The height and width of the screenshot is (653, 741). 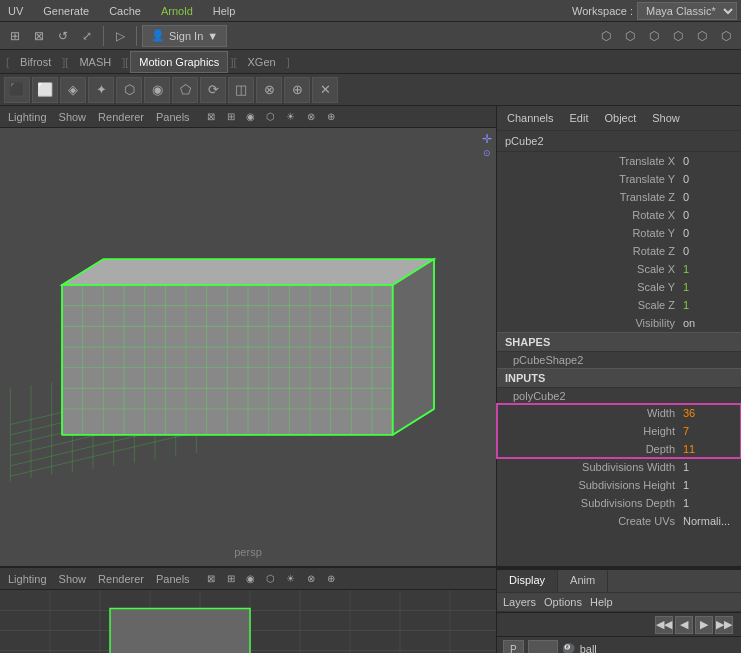 I want to click on shelf-icon-4: ✦, so click(x=101, y=90).